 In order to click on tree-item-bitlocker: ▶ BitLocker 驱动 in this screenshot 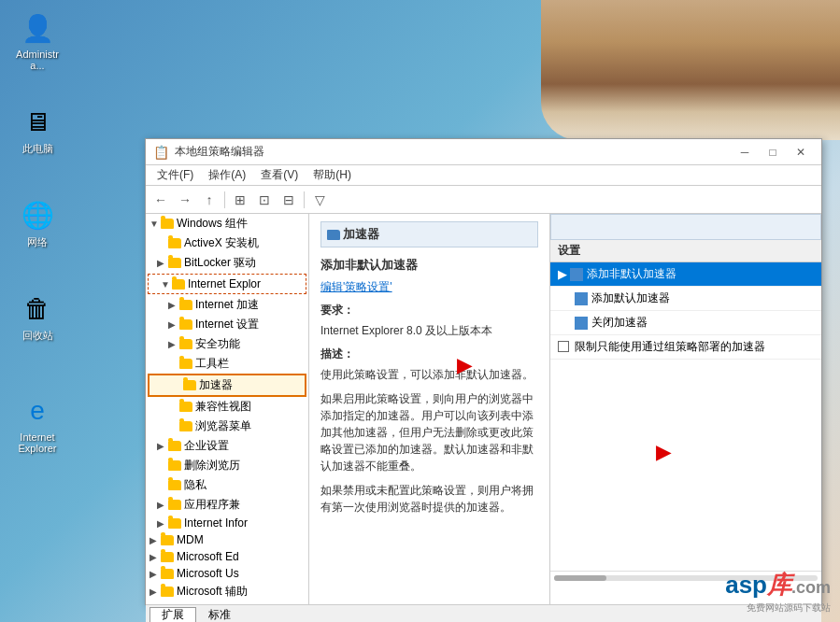, I will do `click(227, 263)`.